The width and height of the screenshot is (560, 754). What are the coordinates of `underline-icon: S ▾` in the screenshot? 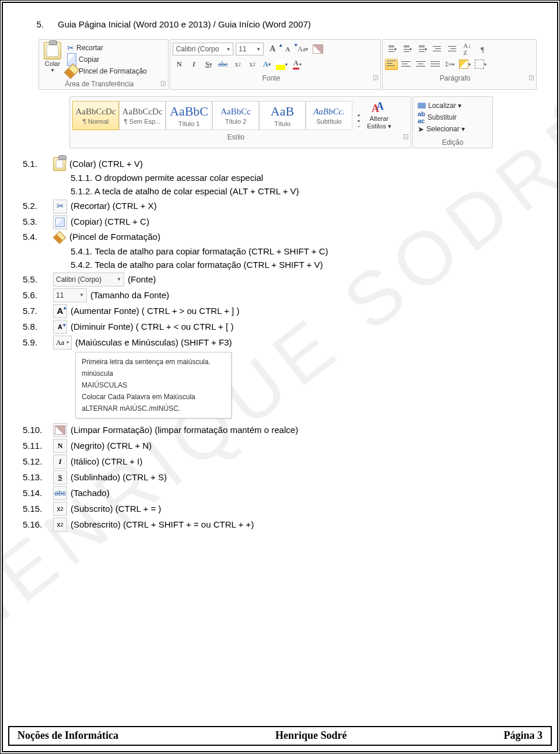 It's located at (208, 64).